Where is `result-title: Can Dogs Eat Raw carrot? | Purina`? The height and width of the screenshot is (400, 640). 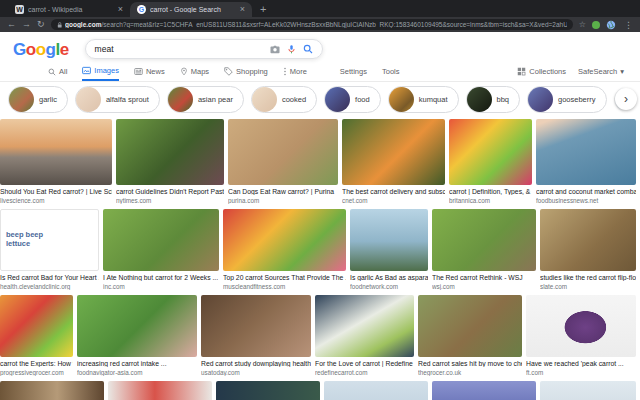
result-title: Can Dogs Eat Raw carrot? | Purina is located at coordinates (283, 192).